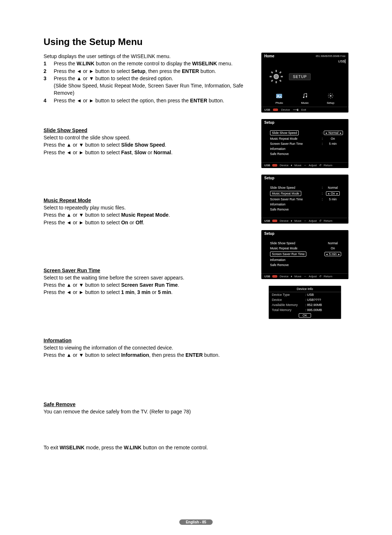 This screenshot has height=535, width=392. What do you see at coordinates (149, 448) in the screenshot?
I see `exit-text: To exit WISELINK mode, press the W.LINK …` at bounding box center [149, 448].